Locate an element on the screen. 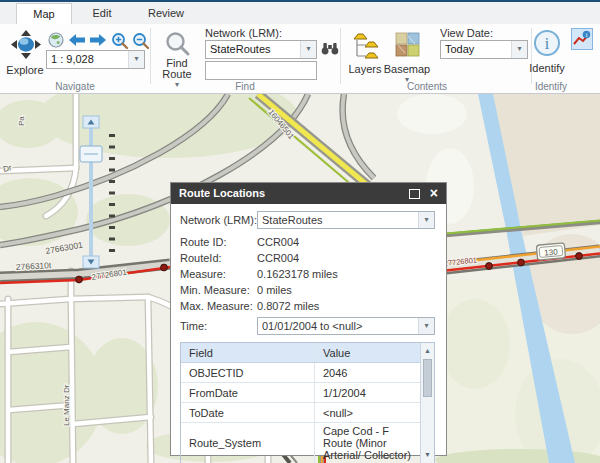 The height and width of the screenshot is (463, 600). map-label-road-2: 2766310t is located at coordinates (34, 266).